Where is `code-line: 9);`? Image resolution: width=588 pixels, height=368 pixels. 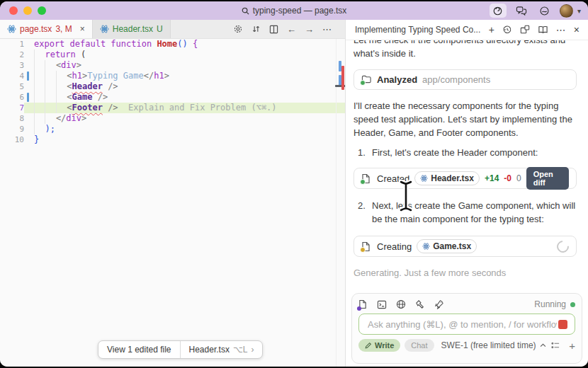 code-line: 9); is located at coordinates (173, 129).